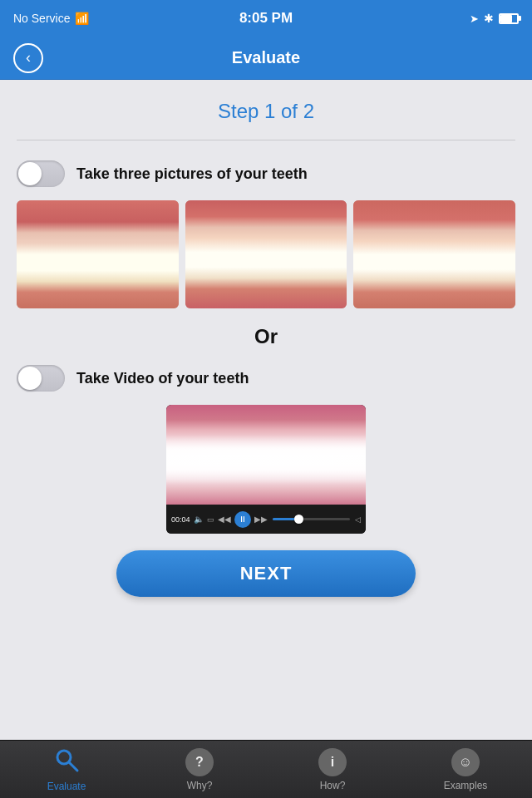 The width and height of the screenshot is (532, 798). Describe the element at coordinates (434, 254) in the screenshot. I see `photo-right` at that location.